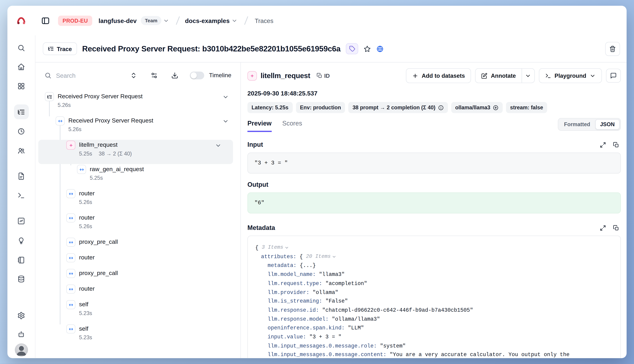  I want to click on badge-label: Latency: 5.25s, so click(270, 108).